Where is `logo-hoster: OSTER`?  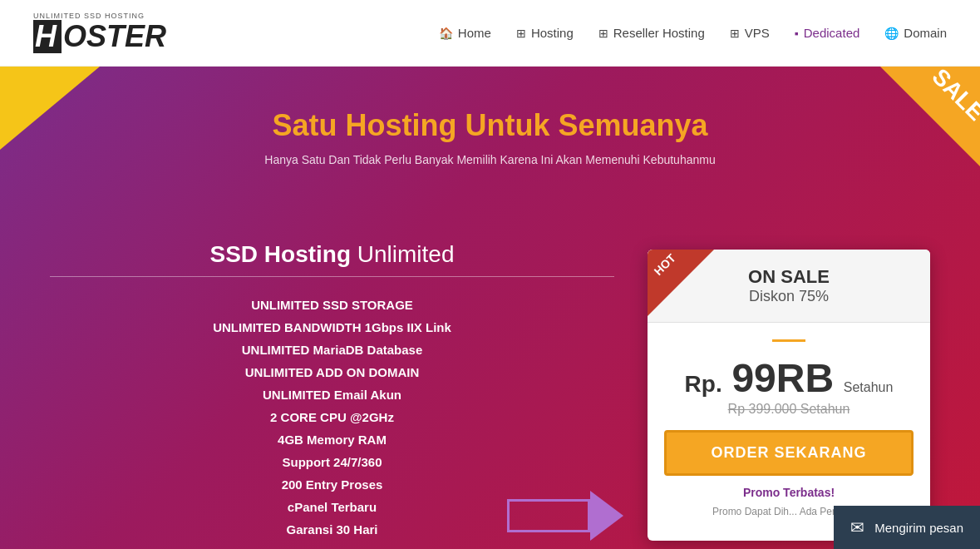 logo-hoster: OSTER is located at coordinates (115, 37).